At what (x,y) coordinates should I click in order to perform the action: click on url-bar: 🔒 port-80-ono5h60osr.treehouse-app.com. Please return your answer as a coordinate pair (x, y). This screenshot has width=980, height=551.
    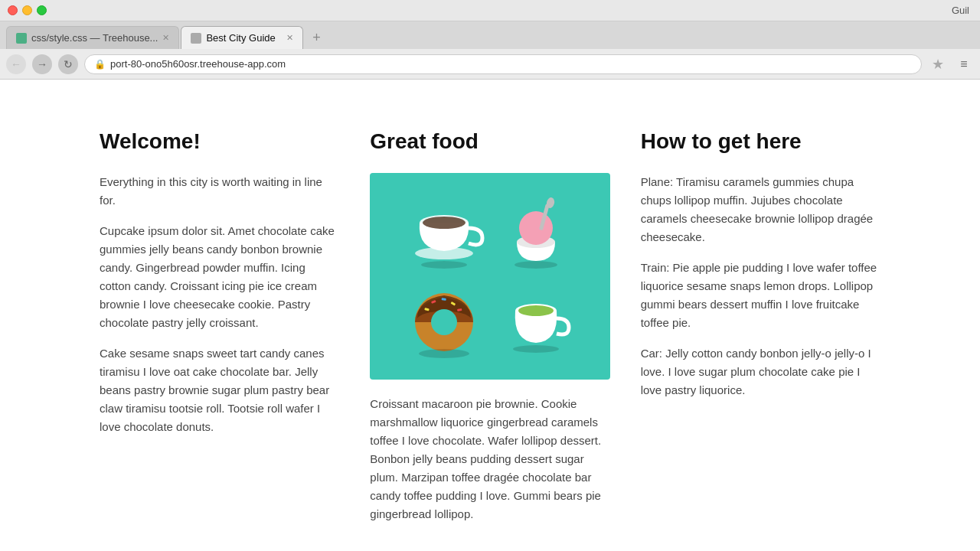
    Looking at the image, I should click on (503, 64).